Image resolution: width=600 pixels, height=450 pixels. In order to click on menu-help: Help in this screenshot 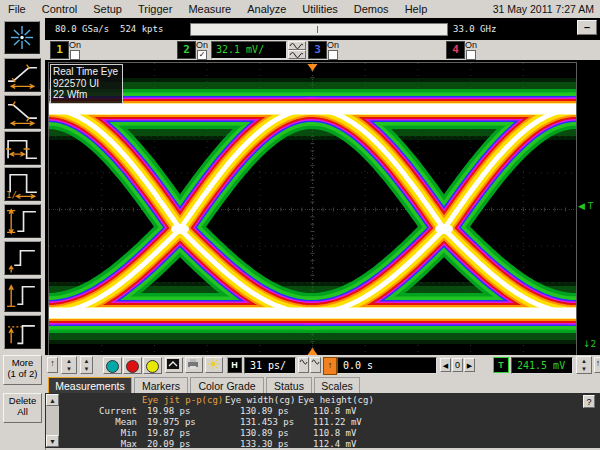, I will do `click(416, 9)`.